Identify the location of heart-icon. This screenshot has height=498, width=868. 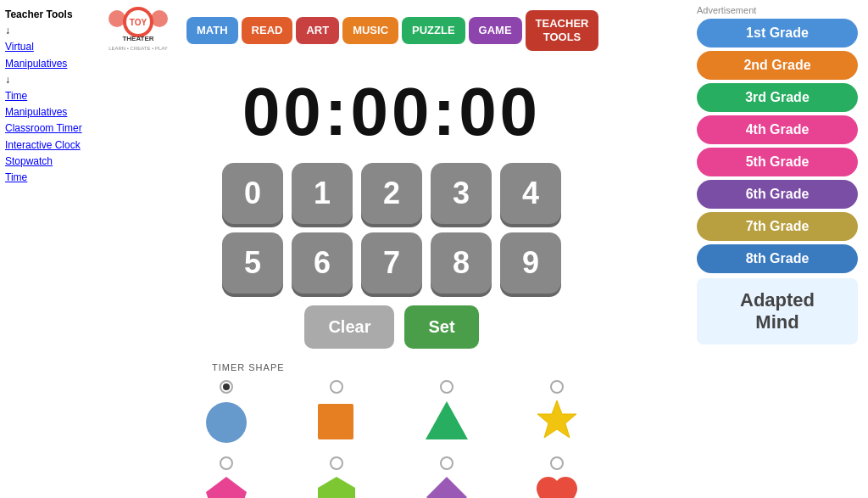
(557, 486).